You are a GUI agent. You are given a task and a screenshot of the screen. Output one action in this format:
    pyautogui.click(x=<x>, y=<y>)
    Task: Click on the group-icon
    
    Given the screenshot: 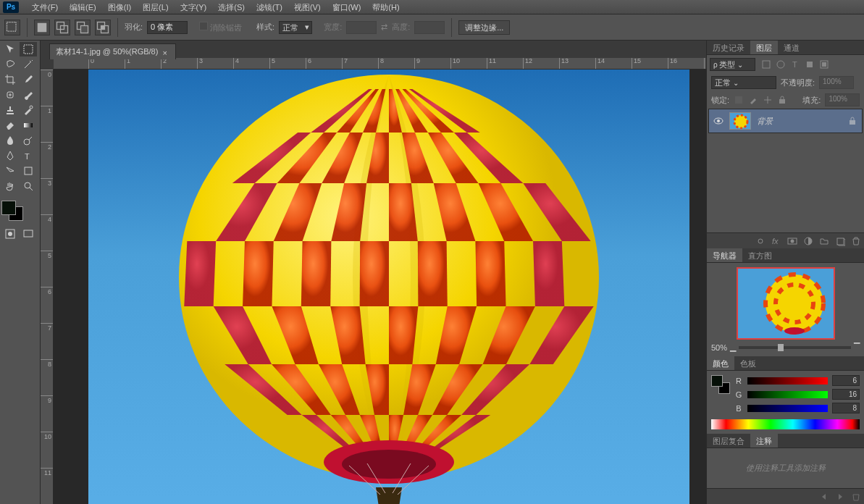 What is the action you would take?
    pyautogui.click(x=824, y=241)
    